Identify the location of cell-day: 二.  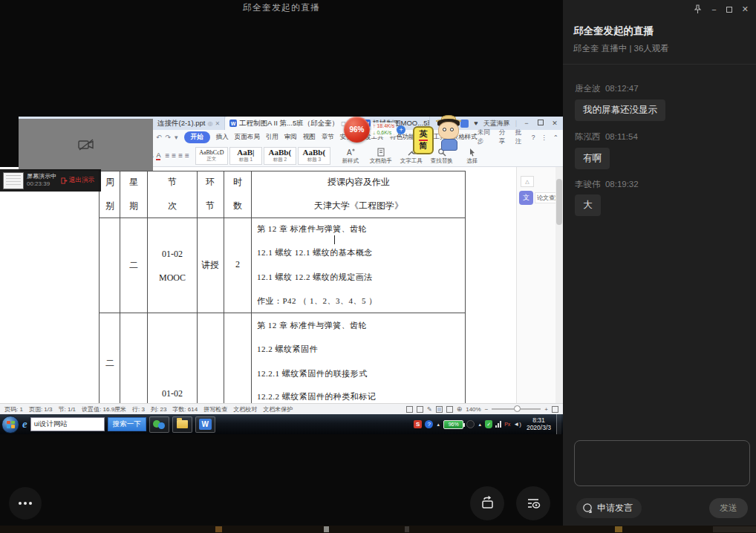
(134, 266).